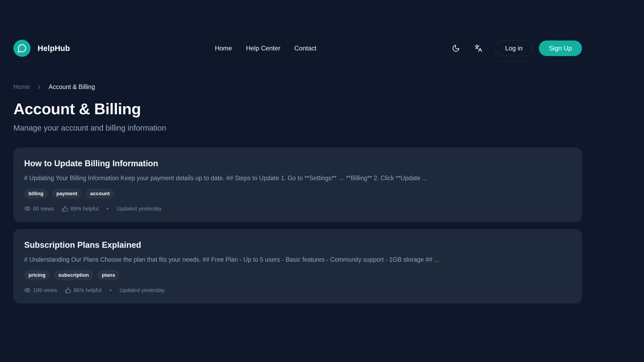  What do you see at coordinates (263, 48) in the screenshot?
I see `nav-link-help-center: Help Center` at bounding box center [263, 48].